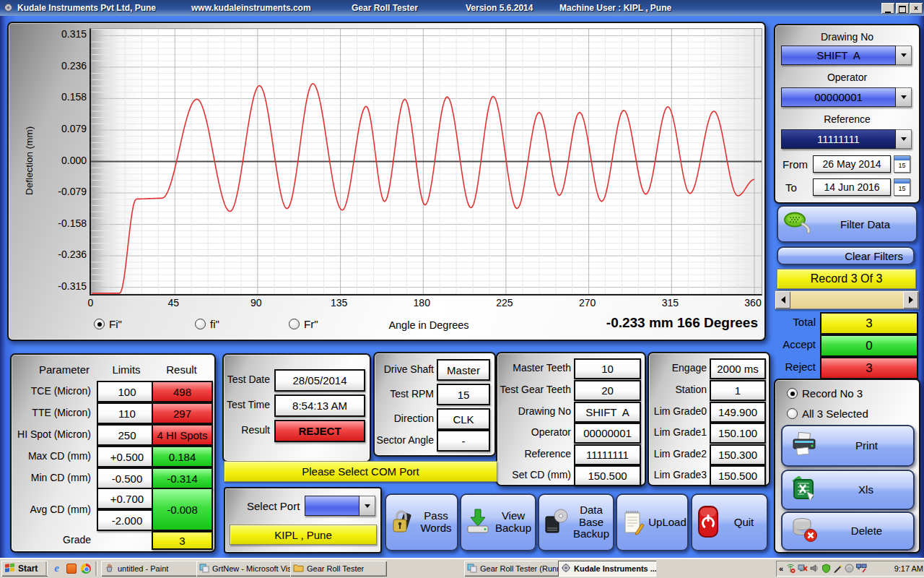 The width and height of the screenshot is (924, 578). Describe the element at coordinates (846, 97) in the screenshot. I see `operator-dropdown: 00000001` at that location.